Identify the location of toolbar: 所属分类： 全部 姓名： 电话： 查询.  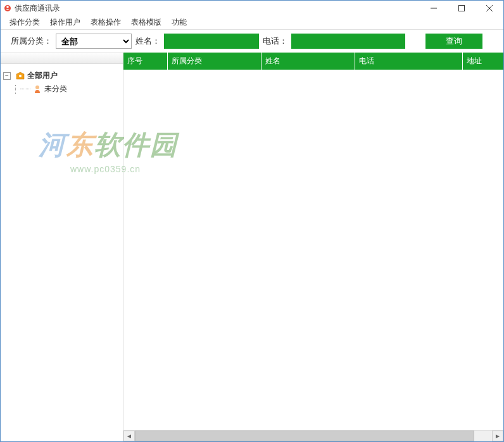
(252, 41).